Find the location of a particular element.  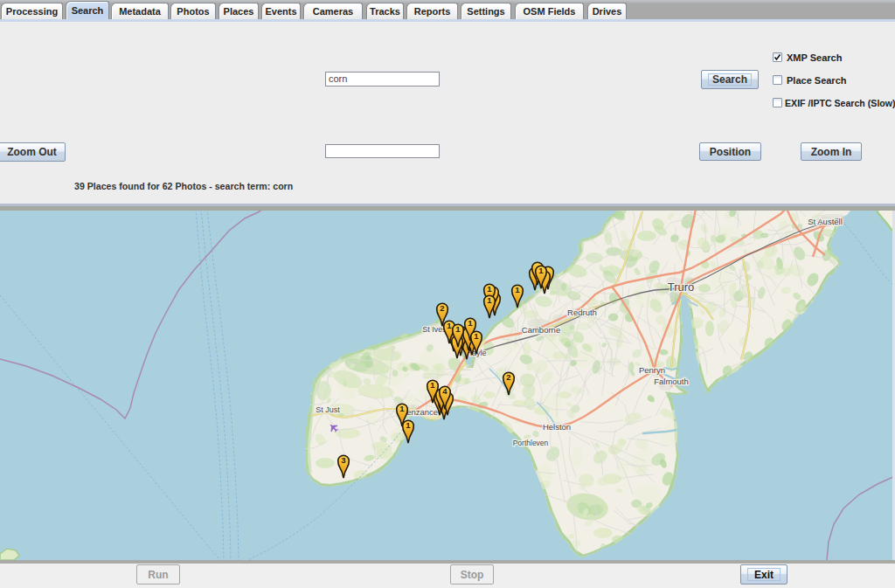

svg-text: Falmouth is located at coordinates (671, 381).